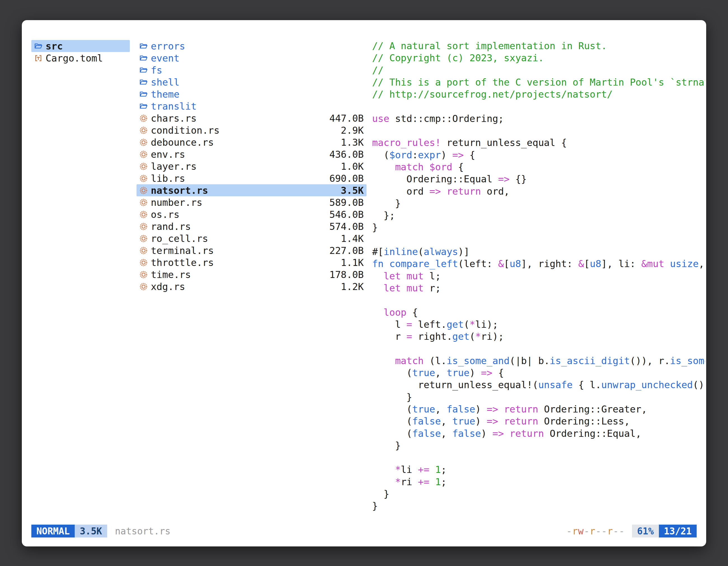  What do you see at coordinates (344, 179) in the screenshot?
I see `file-size: 690.0B` at bounding box center [344, 179].